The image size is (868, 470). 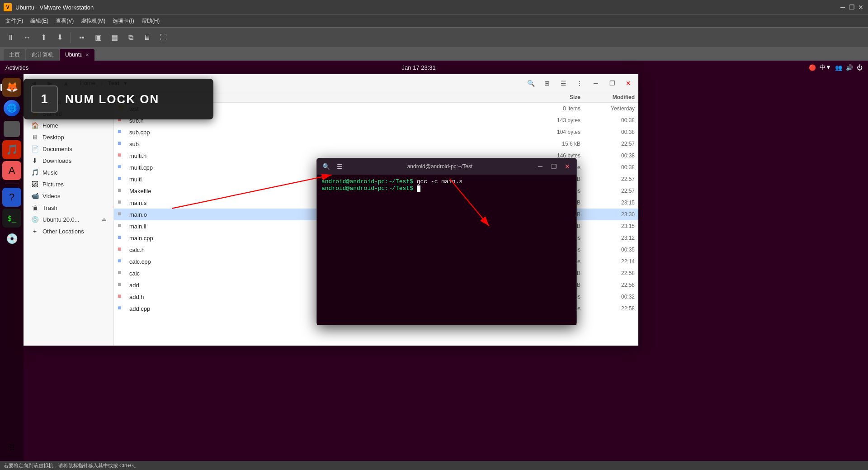 I want to click on file-modified: 23:15, so click(x=608, y=203).